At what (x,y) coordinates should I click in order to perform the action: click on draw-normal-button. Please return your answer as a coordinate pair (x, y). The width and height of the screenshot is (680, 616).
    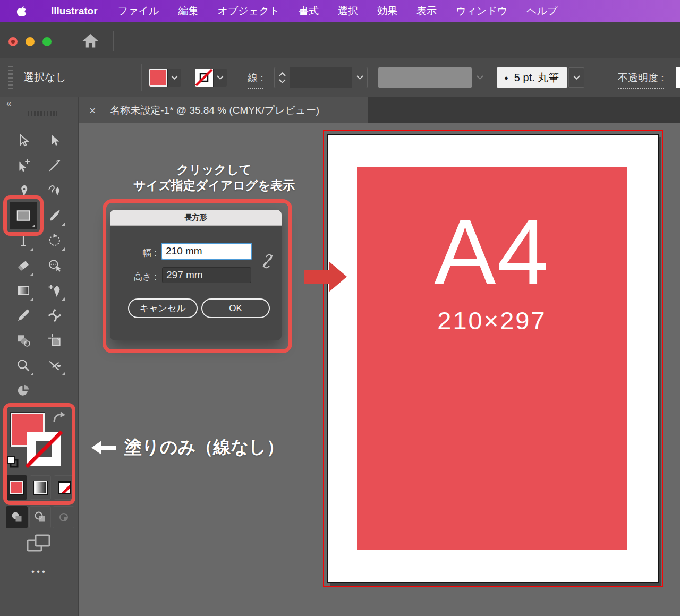
    Looking at the image, I should click on (17, 517).